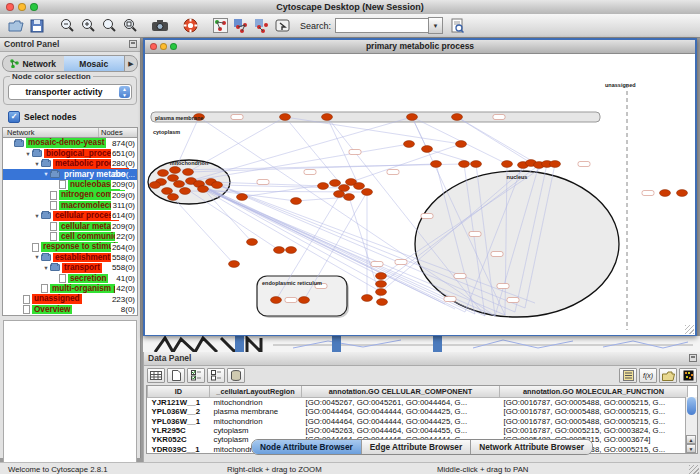  What do you see at coordinates (418, 412) in the screenshot?
I see `table-row: YPL036W__2plasma membrane[GO:0044464, GO…` at bounding box center [418, 412].